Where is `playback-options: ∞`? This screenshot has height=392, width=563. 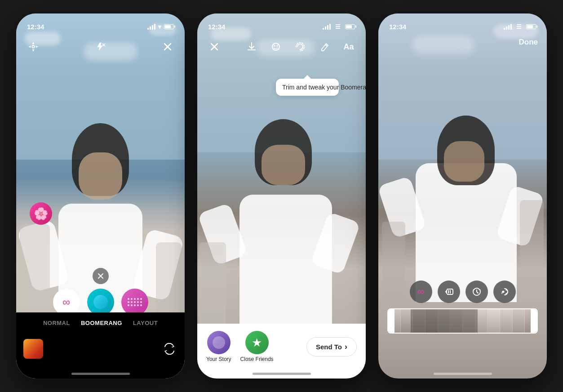 playback-options: ∞ is located at coordinates (463, 292).